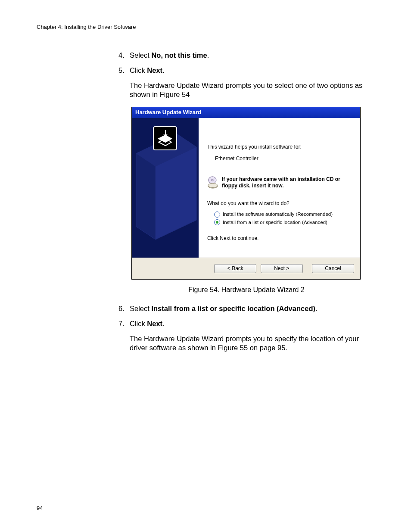 This screenshot has width=411, height=532. Describe the element at coordinates (246, 55) in the screenshot. I see `step-4: 4. Select No, not this time.` at that location.